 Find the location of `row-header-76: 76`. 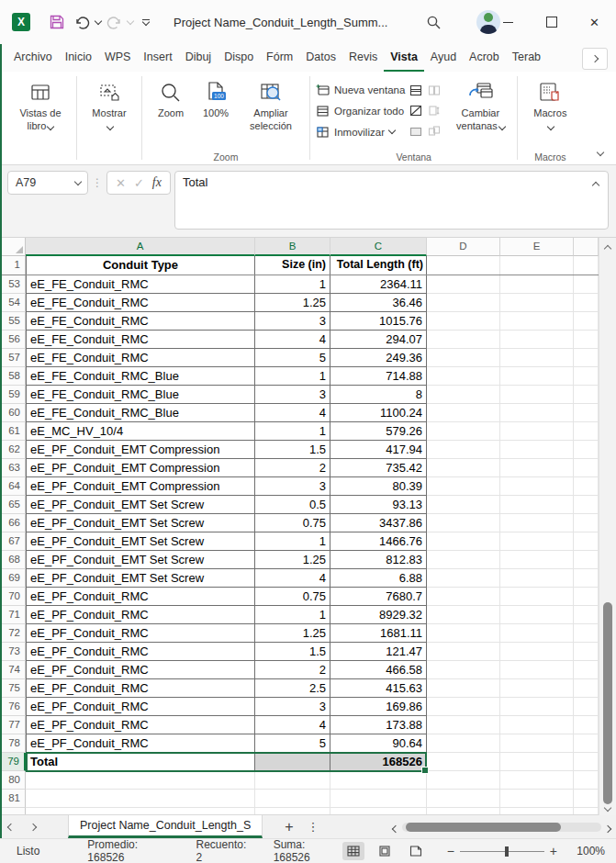

row-header-76: 76 is located at coordinates (13, 707).